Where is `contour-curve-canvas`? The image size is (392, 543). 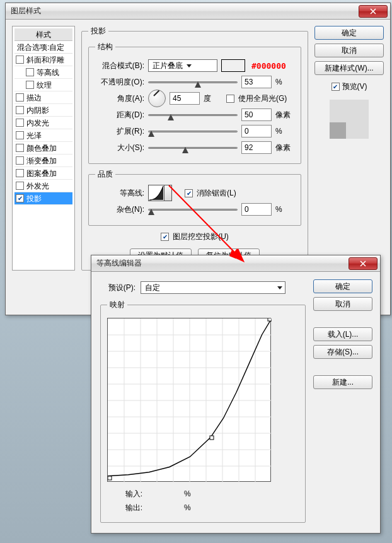 contour-curve-canvas is located at coordinates (189, 400).